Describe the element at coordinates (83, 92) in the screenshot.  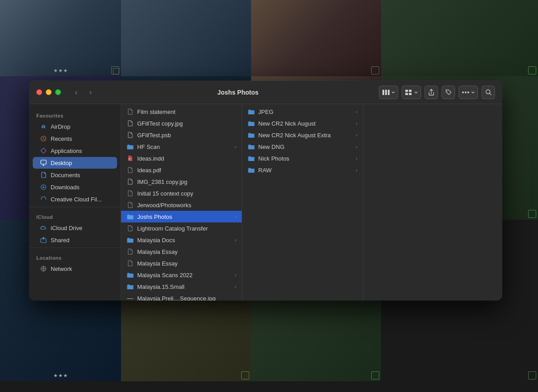
I see `nav-arrows: ‹ ›` at that location.